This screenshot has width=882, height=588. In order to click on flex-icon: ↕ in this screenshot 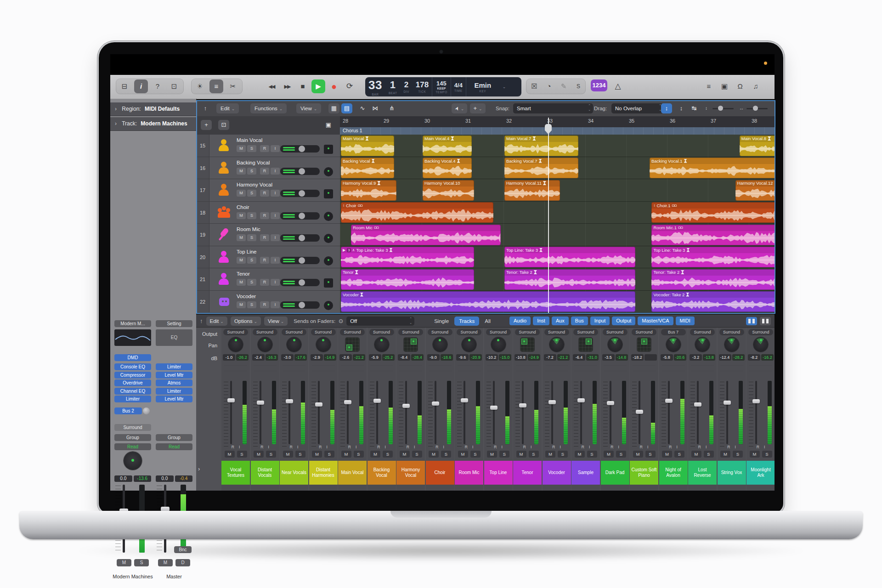, I will do `click(667, 108)`.